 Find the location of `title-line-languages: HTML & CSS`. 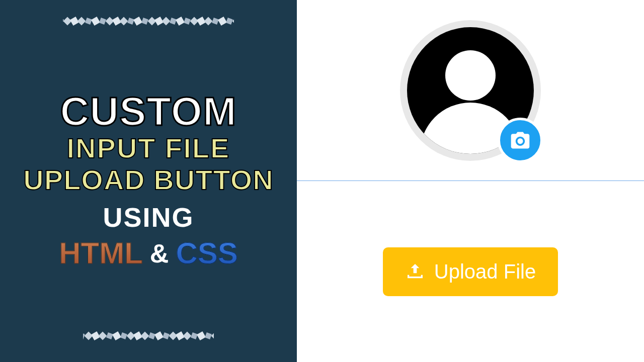

title-line-languages: HTML & CSS is located at coordinates (148, 253).